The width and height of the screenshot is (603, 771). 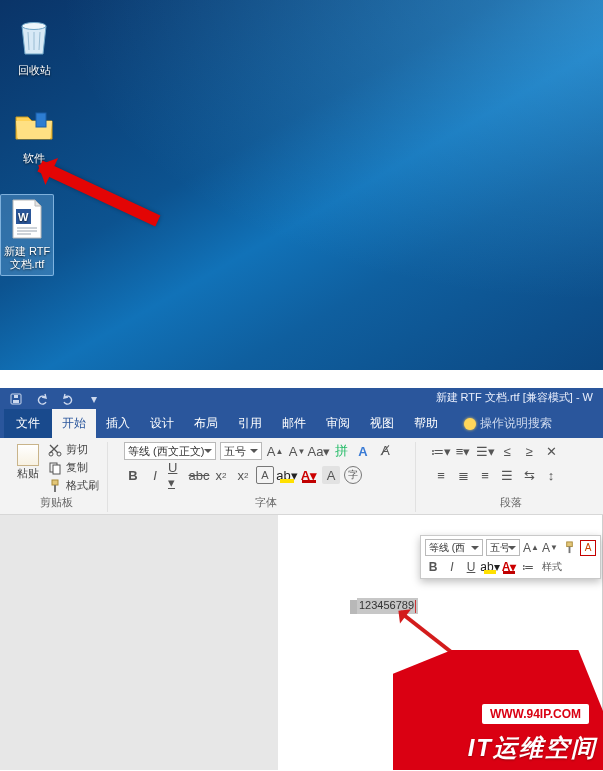 What do you see at coordinates (503, 548) in the screenshot?
I see `mini-font-size-dropdown: 五号` at bounding box center [503, 548].